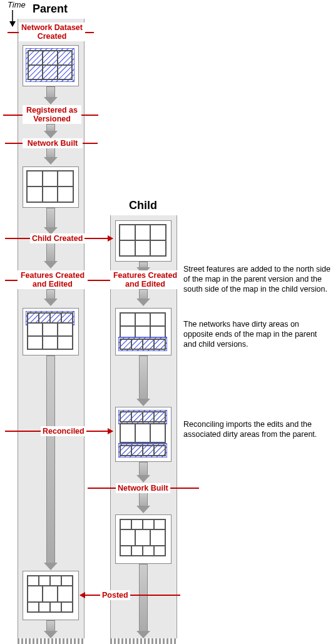 The width and height of the screenshot is (333, 644). Describe the element at coordinates (51, 187) in the screenshot. I see `parent-tile-clean` at that location.